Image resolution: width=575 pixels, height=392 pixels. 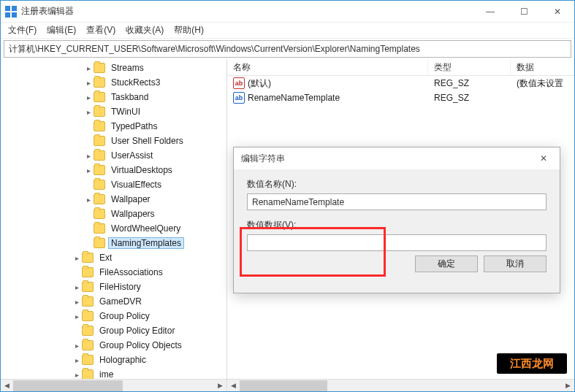 I want to click on title-bar: 注册表编辑器 — ☐ ✕, so click(x=288, y=12).